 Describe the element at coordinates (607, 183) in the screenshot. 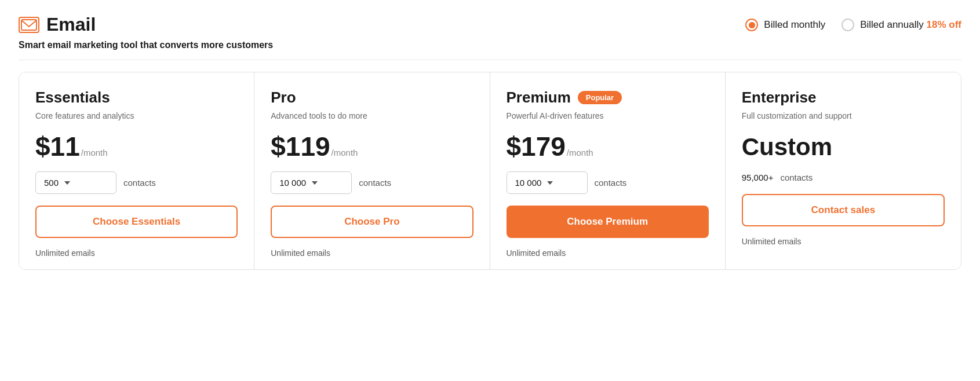

I see `contacts-row-premium: 10 000 contacts` at that location.